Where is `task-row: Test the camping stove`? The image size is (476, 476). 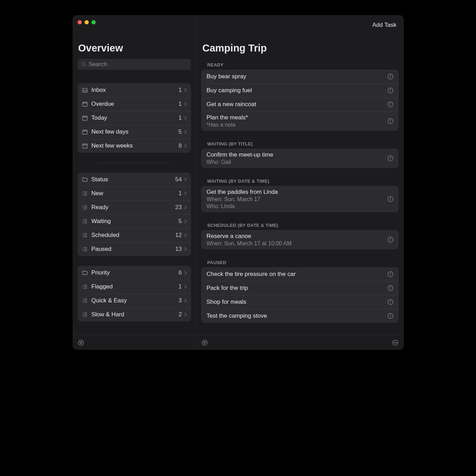 task-row: Test the camping stove is located at coordinates (300, 316).